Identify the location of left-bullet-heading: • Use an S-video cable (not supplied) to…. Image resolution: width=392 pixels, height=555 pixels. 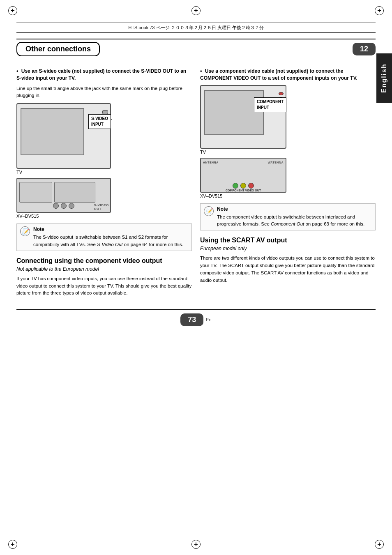
(104, 75).